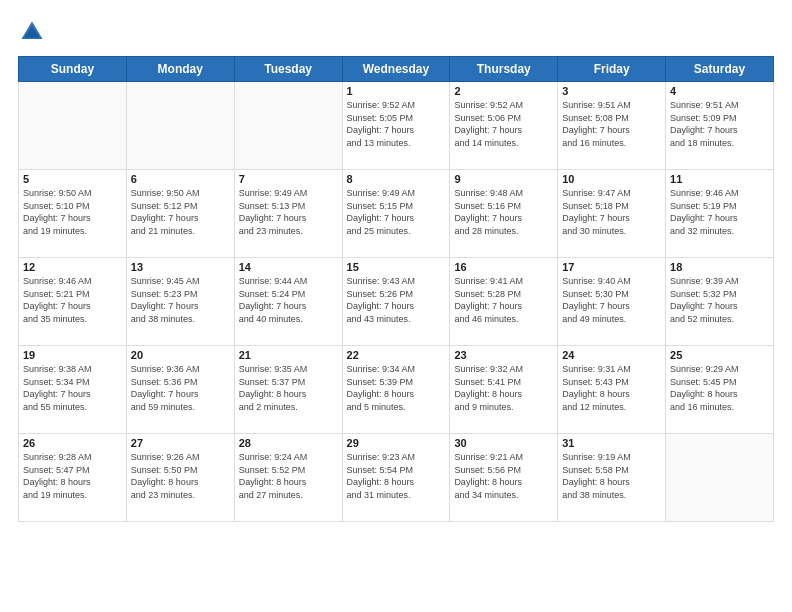  I want to click on day-cell: 28Sunrise: 9:24 AM Sunset: 5:52 PM Dayli…, so click(288, 478).